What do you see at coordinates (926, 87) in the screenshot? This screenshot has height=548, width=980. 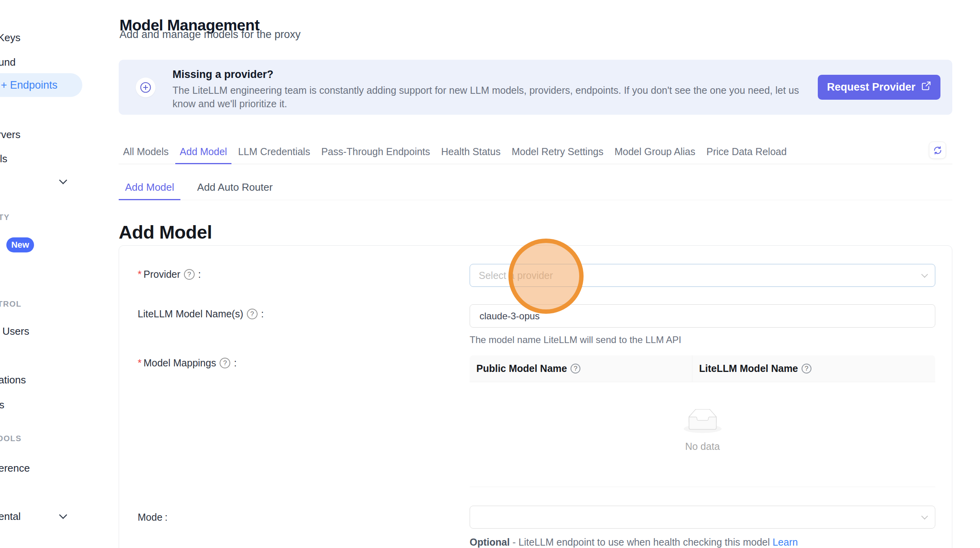 I see `external-link-icon` at bounding box center [926, 87].